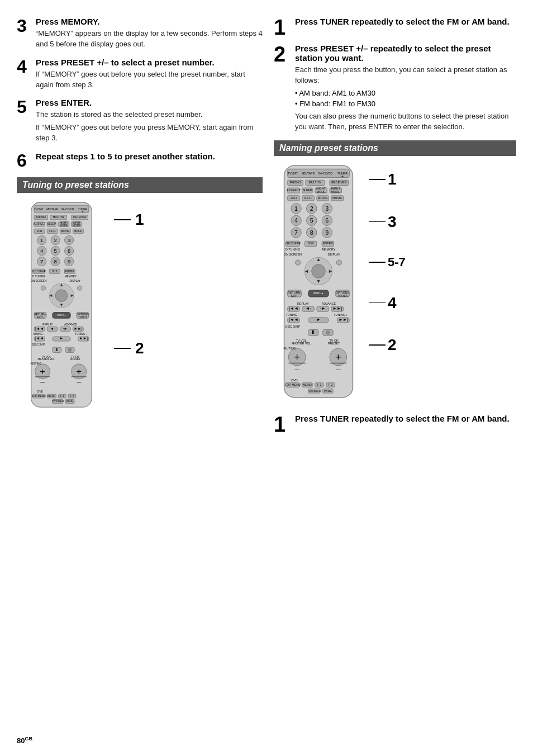 The image size is (533, 756). Describe the element at coordinates (293, 254) in the screenshot. I see `svg-text: ON SCREEN` at that location.